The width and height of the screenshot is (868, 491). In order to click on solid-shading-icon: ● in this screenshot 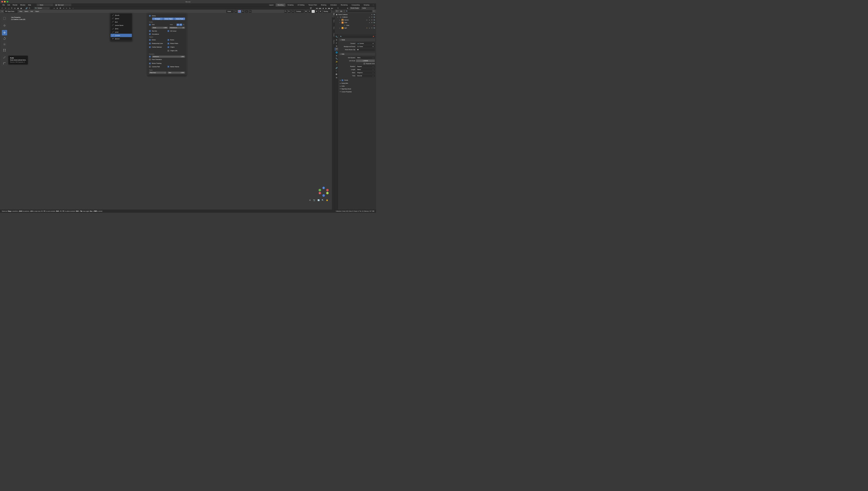, I will do `click(313, 11)`.